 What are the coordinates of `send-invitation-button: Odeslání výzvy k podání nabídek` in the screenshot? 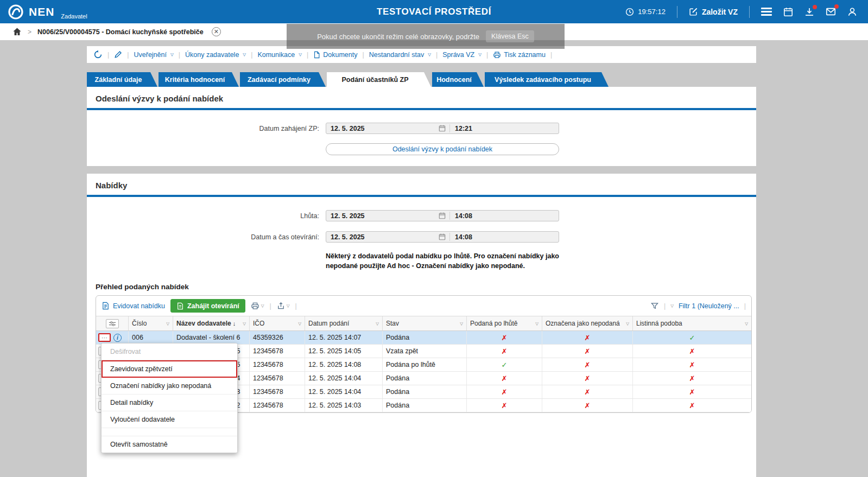 It's located at (442, 149).